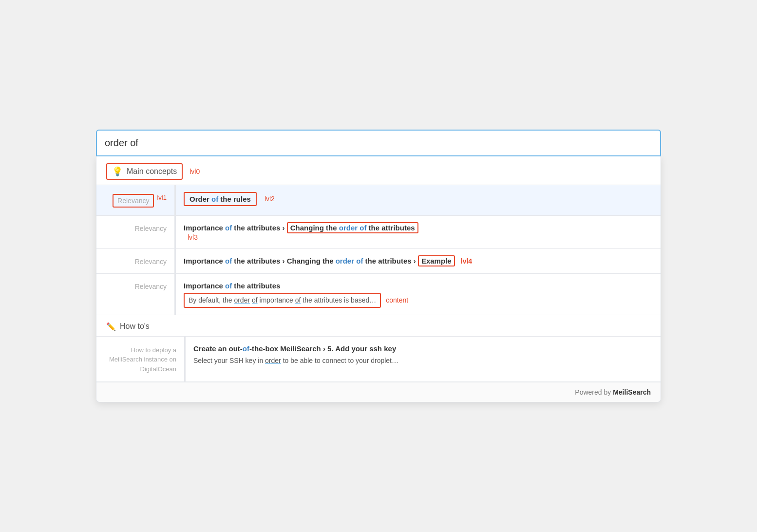 The height and width of the screenshot is (532, 757). Describe the element at coordinates (298, 300) in the screenshot. I see `snippet-underline-of2: of` at that location.